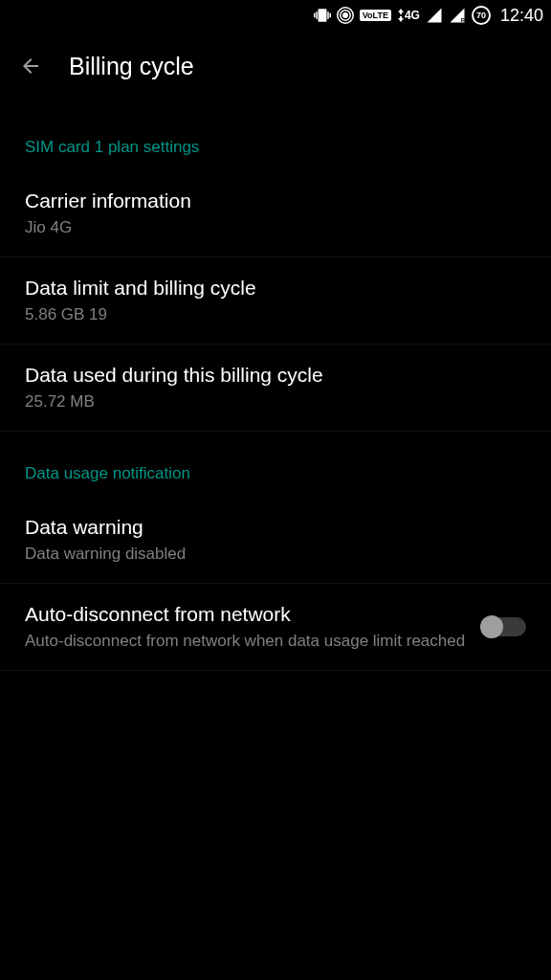 The height and width of the screenshot is (980, 551). I want to click on setting-subtitle: Auto-disconnect from network when data u…, so click(246, 641).